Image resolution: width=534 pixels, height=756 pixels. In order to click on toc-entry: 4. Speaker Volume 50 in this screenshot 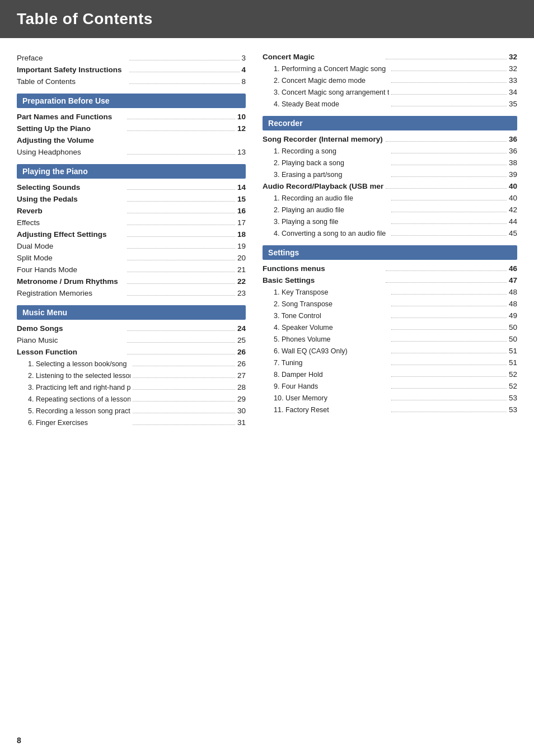, I will do `click(390, 327)`.